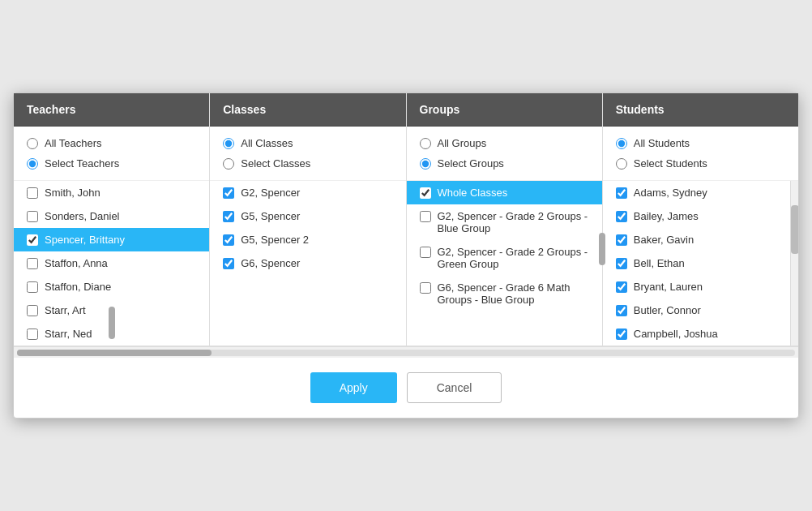 The width and height of the screenshot is (812, 511). Describe the element at coordinates (668, 287) in the screenshot. I see `list-item-label: Bryant, Lauren` at that location.